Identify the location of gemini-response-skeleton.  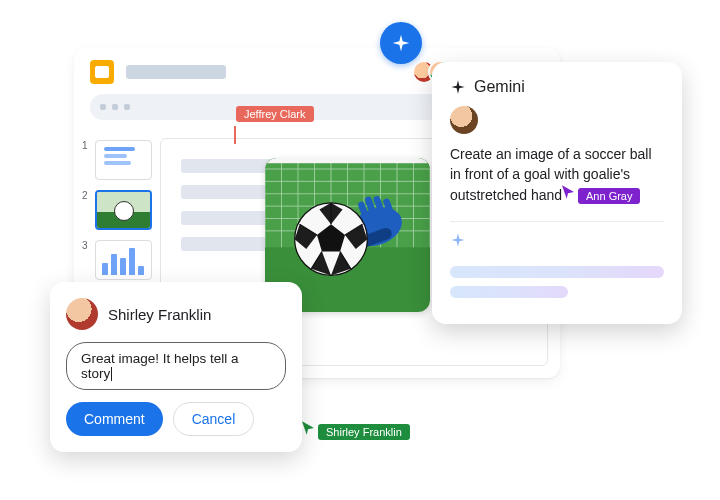
(557, 282).